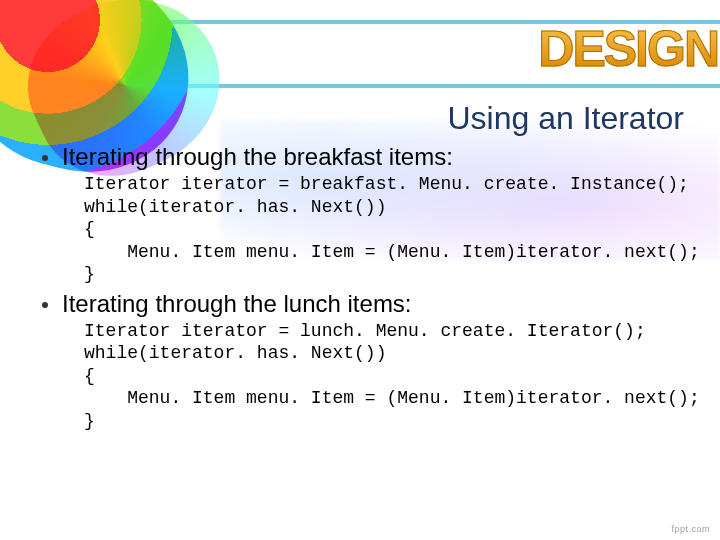 The height and width of the screenshot is (540, 720). Describe the element at coordinates (258, 157) in the screenshot. I see `bullet-text: Iterating through the breakfast items:` at that location.